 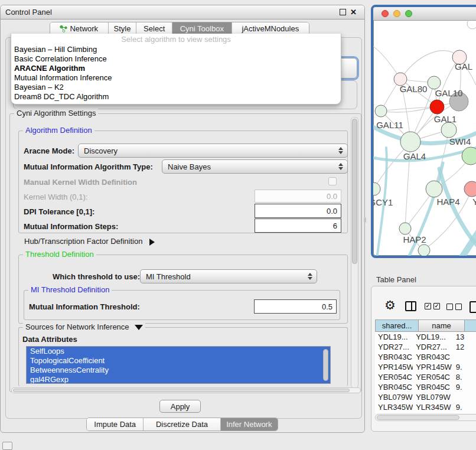 I want to click on network-canvas: GALGAL80GAL10GAL1GAL11SWI4GAL4GCY1HAP4YH…, so click(x=425, y=138).